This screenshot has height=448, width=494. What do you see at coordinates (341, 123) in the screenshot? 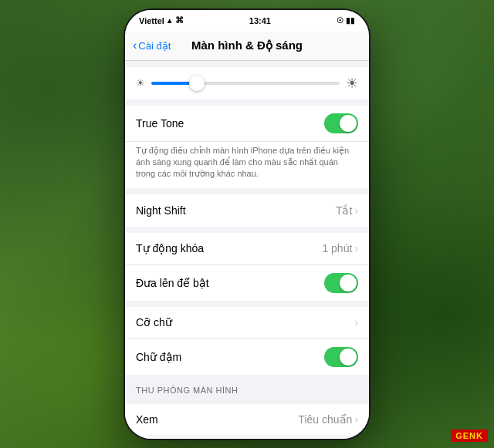
I see `true-tone-toggle` at bounding box center [341, 123].